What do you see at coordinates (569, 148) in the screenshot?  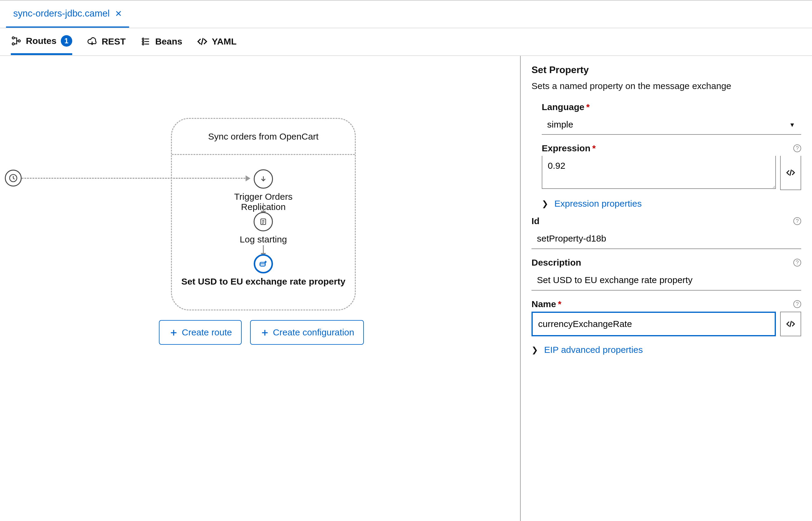 I see `expression-label: Expression*` at bounding box center [569, 148].